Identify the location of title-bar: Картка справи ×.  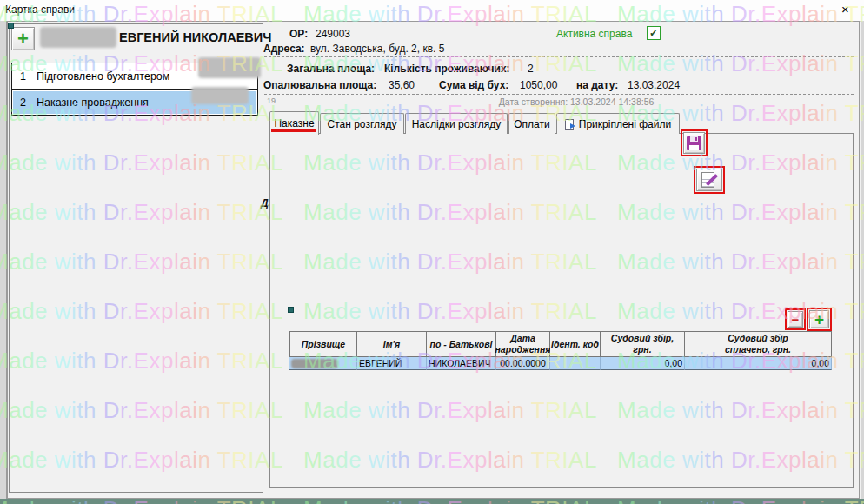
(432, 10).